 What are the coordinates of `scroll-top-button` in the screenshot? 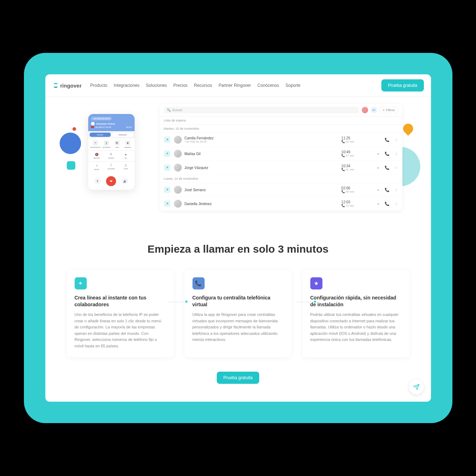 It's located at (416, 387).